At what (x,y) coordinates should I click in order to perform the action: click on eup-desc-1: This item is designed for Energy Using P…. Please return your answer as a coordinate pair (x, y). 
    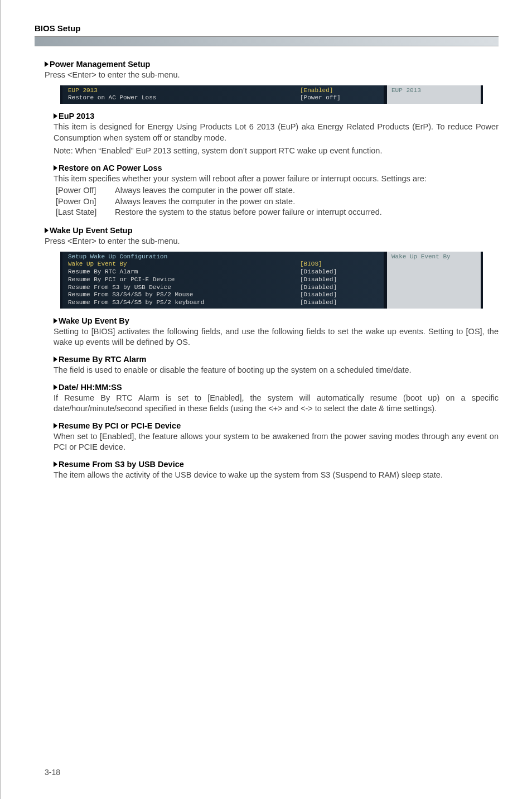
    Looking at the image, I should click on (276, 133).